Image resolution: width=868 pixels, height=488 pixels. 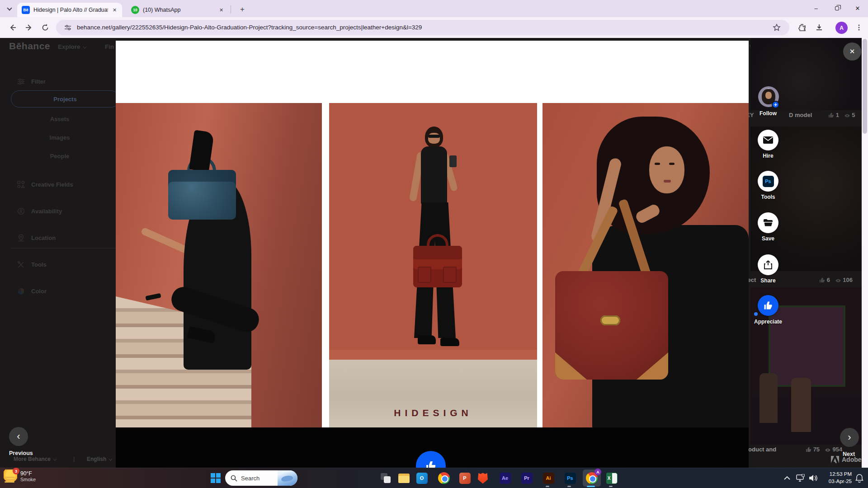 I want to click on powerpoint-button: P, so click(x=465, y=478).